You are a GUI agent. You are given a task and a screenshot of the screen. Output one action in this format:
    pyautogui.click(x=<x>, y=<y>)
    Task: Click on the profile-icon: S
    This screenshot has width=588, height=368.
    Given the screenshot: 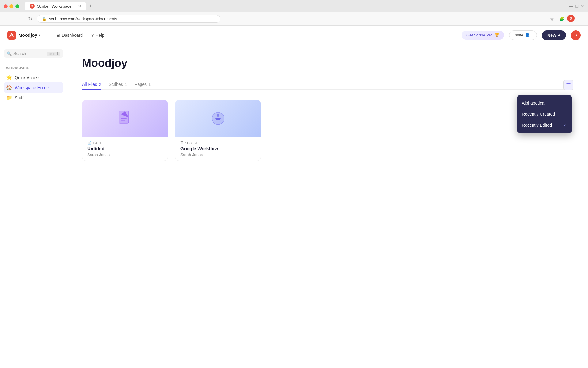 What is the action you would take?
    pyautogui.click(x=571, y=18)
    